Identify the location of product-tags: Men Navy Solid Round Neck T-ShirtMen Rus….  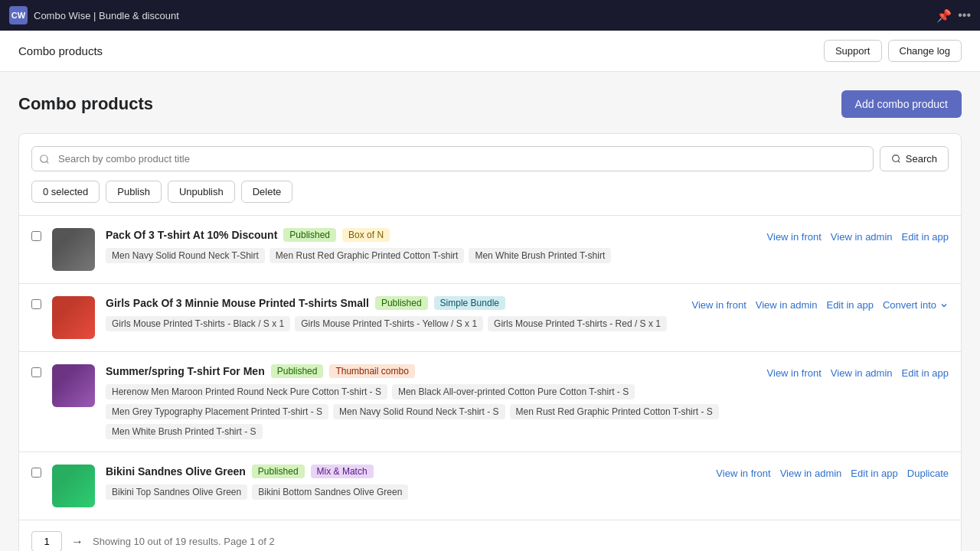
(431, 256).